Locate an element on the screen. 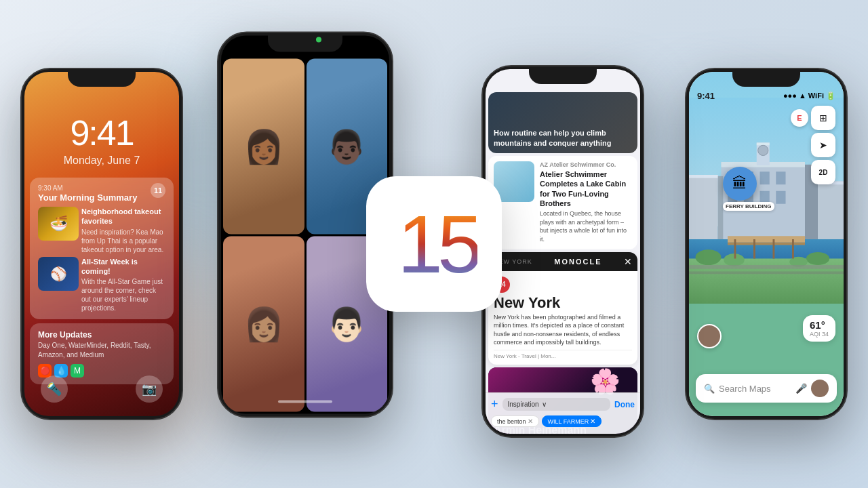 The width and height of the screenshot is (868, 488). monocle-description: New York has been photographed and filme… is located at coordinates (563, 330).